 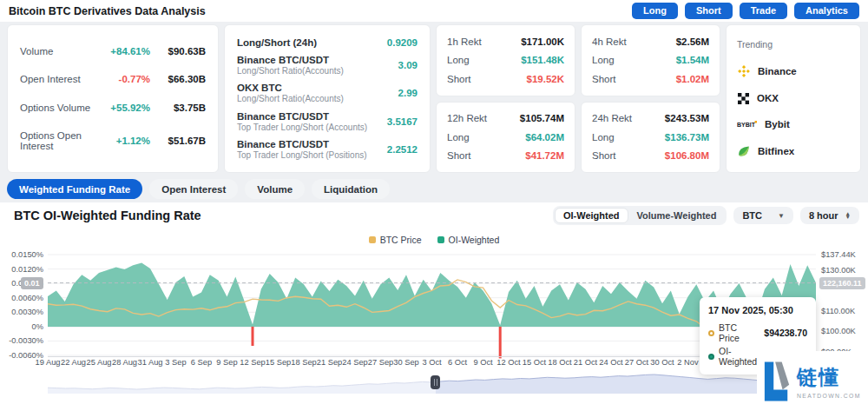 What do you see at coordinates (434, 240) in the screenshot?
I see `chart-legend: BTC PriceOI-Weighted` at bounding box center [434, 240].